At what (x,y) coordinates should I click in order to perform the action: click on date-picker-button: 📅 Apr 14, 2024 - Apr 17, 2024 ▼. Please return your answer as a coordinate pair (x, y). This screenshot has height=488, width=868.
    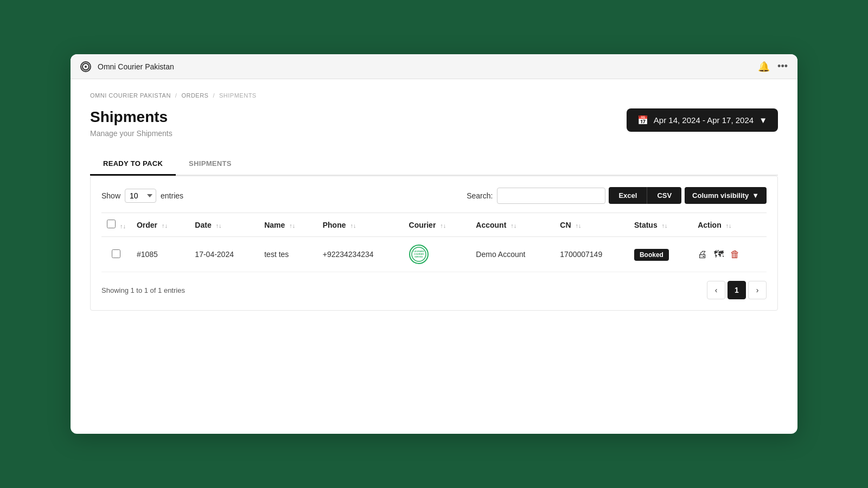
    Looking at the image, I should click on (702, 120).